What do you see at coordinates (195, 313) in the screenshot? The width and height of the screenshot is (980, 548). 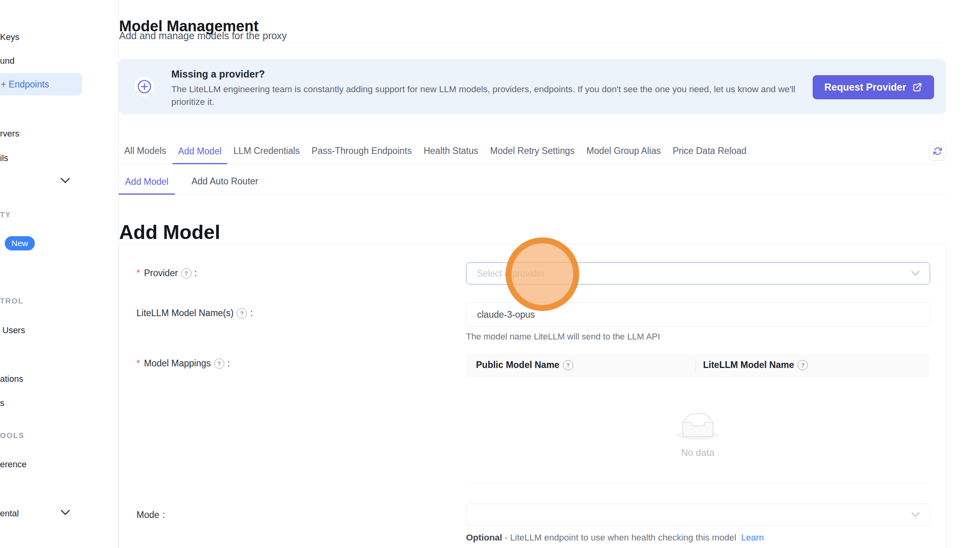 I see `model-name-label: LiteLLM Model Name(s) :` at bounding box center [195, 313].